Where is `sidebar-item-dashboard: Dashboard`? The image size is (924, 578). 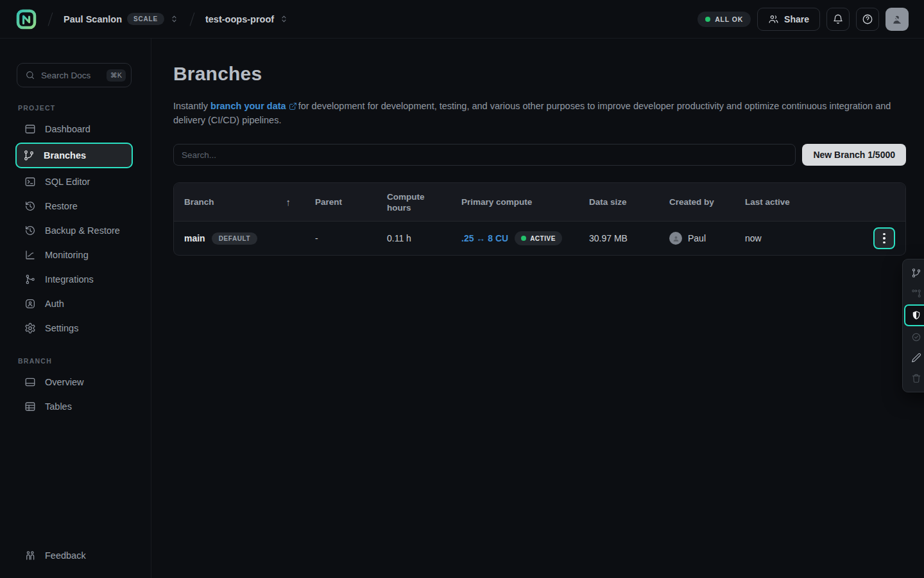 sidebar-item-dashboard: Dashboard is located at coordinates (74, 129).